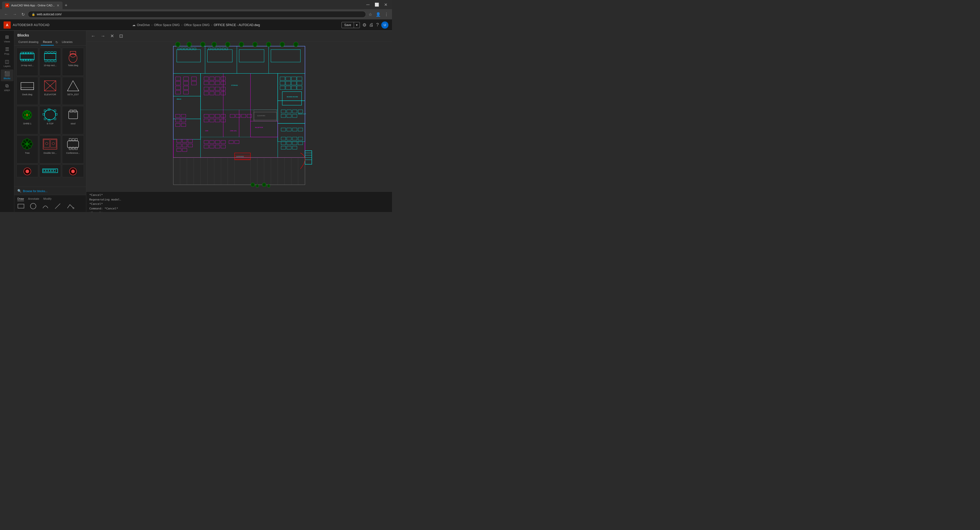 The width and height of the screenshot is (980, 530). What do you see at coordinates (57, 42) in the screenshot?
I see `refresh-icon: ↻` at bounding box center [57, 42].